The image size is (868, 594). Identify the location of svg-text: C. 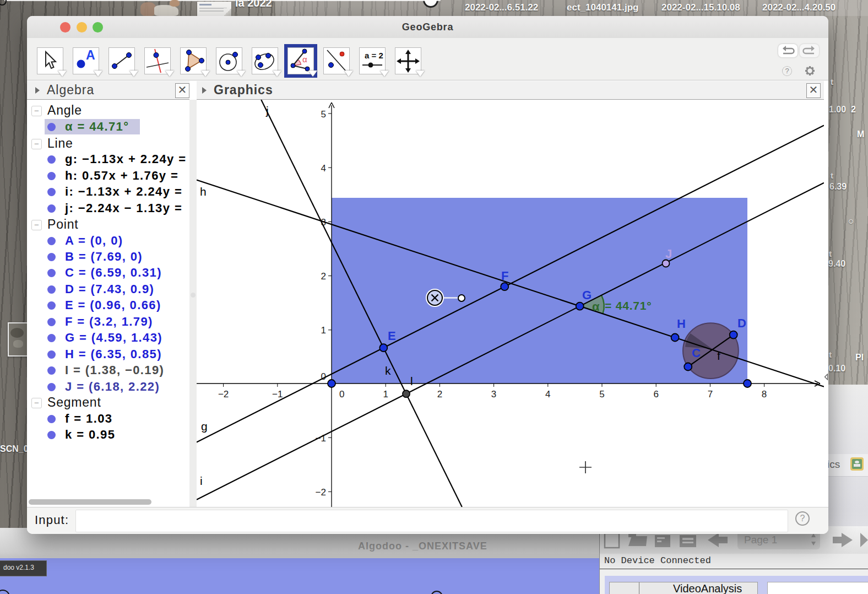
(696, 353).